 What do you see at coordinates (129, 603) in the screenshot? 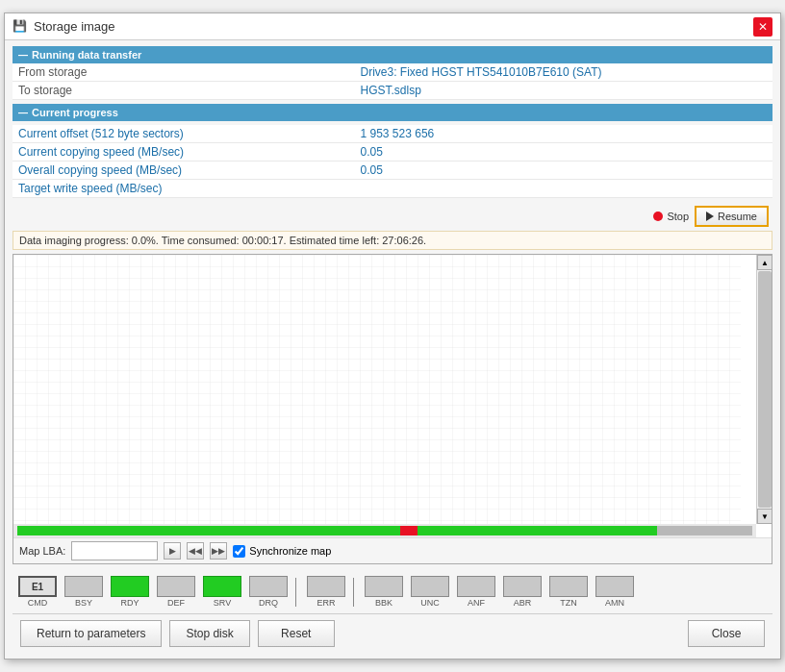
I see `status-label-rdy: RDY` at bounding box center [129, 603].